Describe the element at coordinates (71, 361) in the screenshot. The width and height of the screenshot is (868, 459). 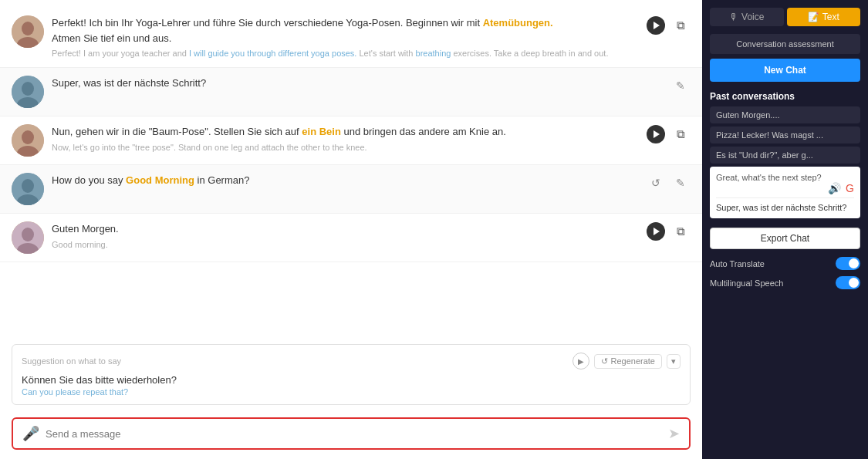
I see `suggestion-label: Suggestion on what to say` at that location.